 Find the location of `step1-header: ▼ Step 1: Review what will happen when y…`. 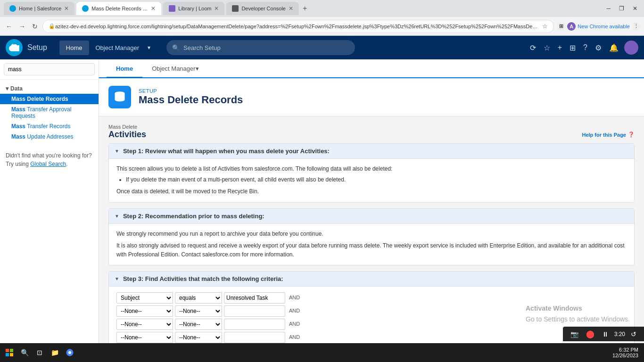

step1-header: ▼ Step 1: Review what will happen when y… is located at coordinates (372, 151).